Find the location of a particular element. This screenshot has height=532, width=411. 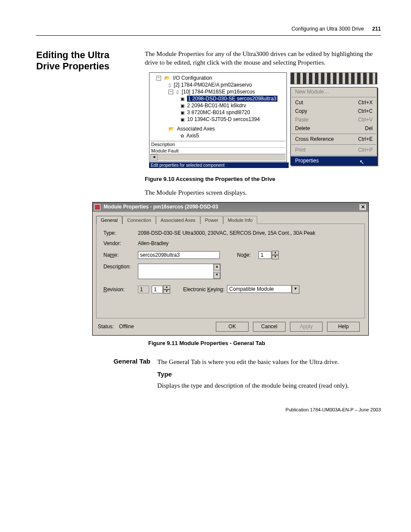

status-label: Status: is located at coordinates (106, 327).